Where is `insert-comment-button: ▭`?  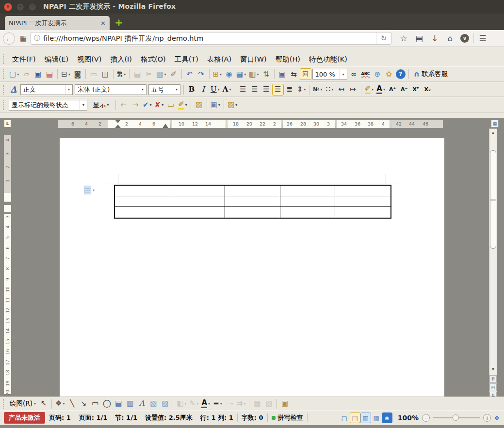 insert-comment-button: ▭ is located at coordinates (171, 105).